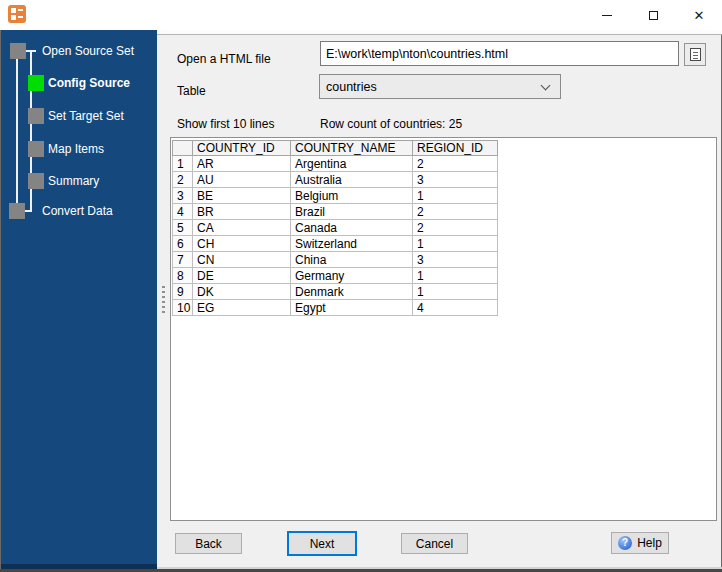 This screenshot has height=572, width=722. What do you see at coordinates (208, 544) in the screenshot?
I see `back-button: Back` at bounding box center [208, 544].